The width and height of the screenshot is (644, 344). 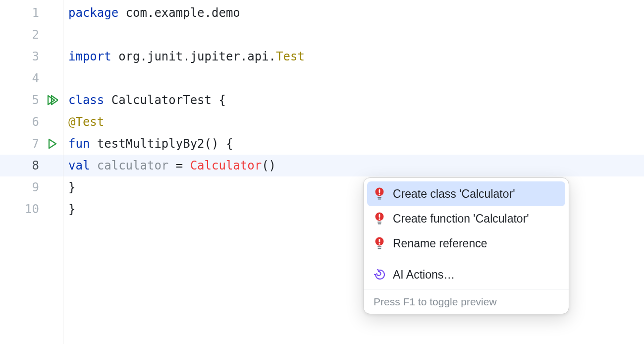 What do you see at coordinates (28, 35) in the screenshot?
I see `line-number: 2` at bounding box center [28, 35].